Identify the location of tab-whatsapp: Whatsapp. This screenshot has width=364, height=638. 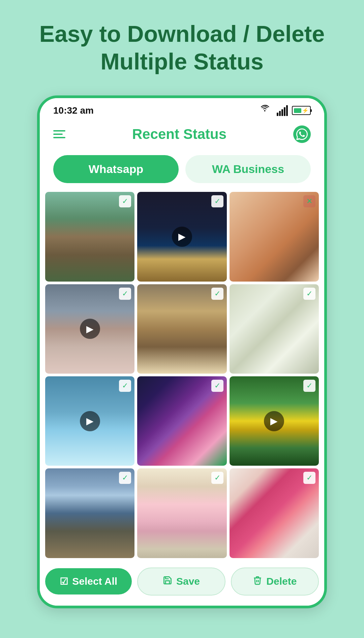
(116, 169).